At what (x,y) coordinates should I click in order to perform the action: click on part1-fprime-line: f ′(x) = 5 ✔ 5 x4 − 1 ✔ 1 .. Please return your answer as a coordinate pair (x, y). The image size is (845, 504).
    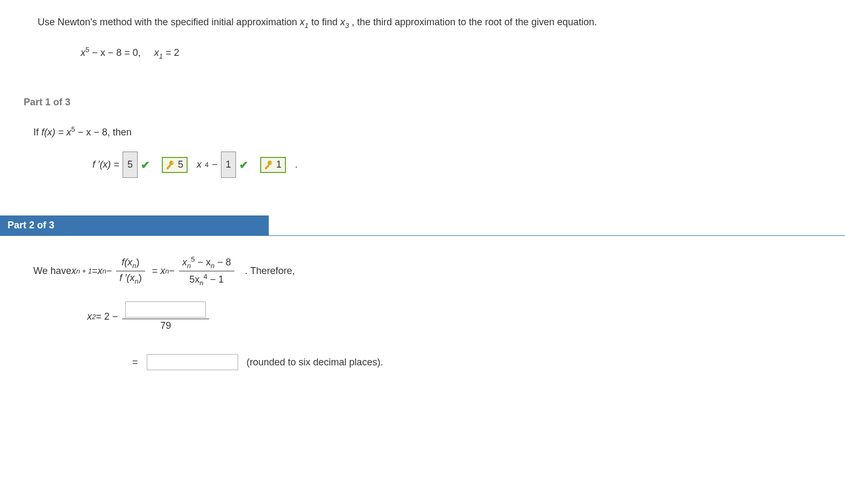
    Looking at the image, I should click on (439, 164).